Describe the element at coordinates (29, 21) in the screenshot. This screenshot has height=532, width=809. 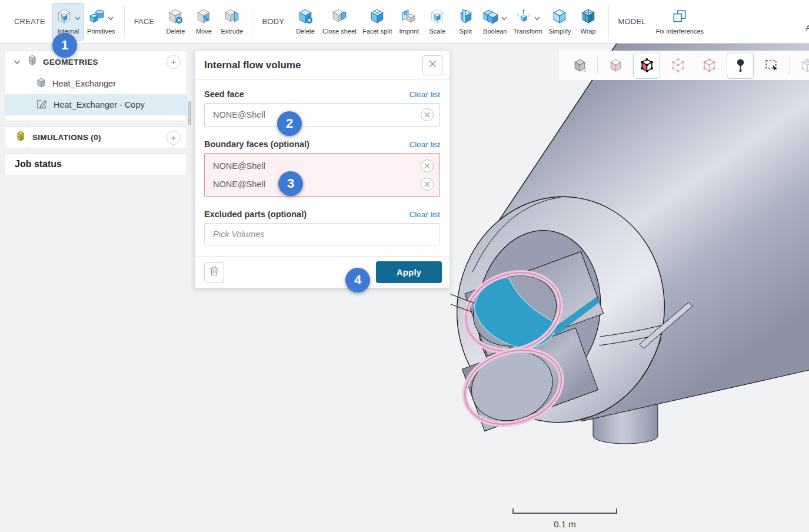
I see `section-label-create: CREATE` at that location.